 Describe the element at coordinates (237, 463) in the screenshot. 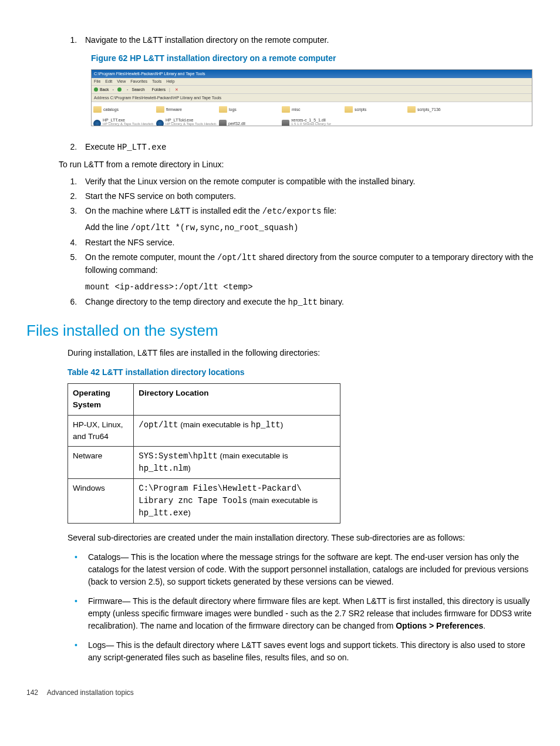

I see `table-cell-loc: SYS:System\hpltt (main executable is hp_…` at that location.